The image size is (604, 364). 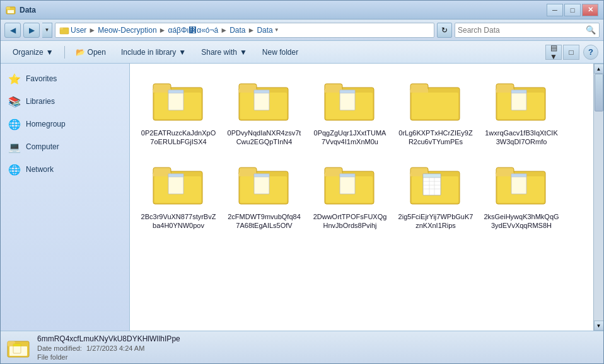 I want to click on sidebar-section-network: 🌐 Network, so click(x=65, y=169).